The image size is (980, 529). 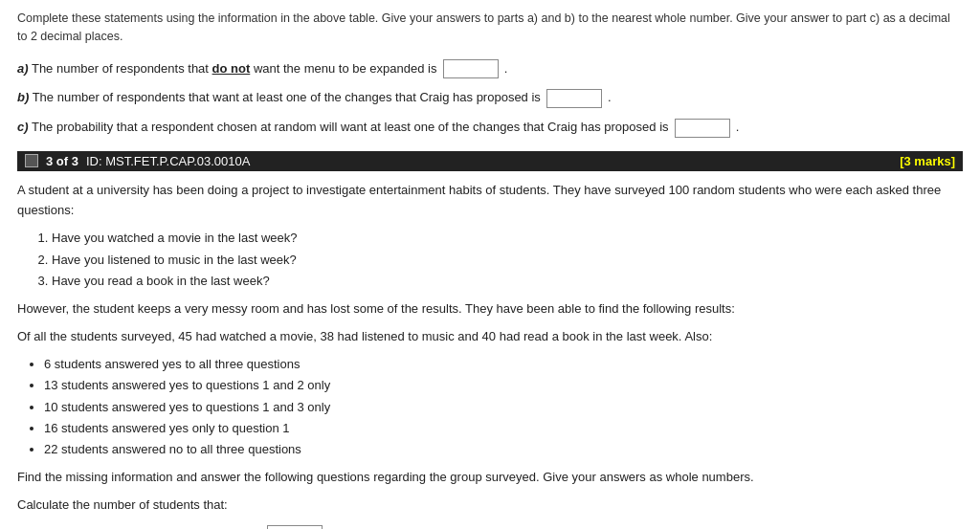 What do you see at coordinates (471, 69) in the screenshot?
I see `answer-input-a1` at bounding box center [471, 69].